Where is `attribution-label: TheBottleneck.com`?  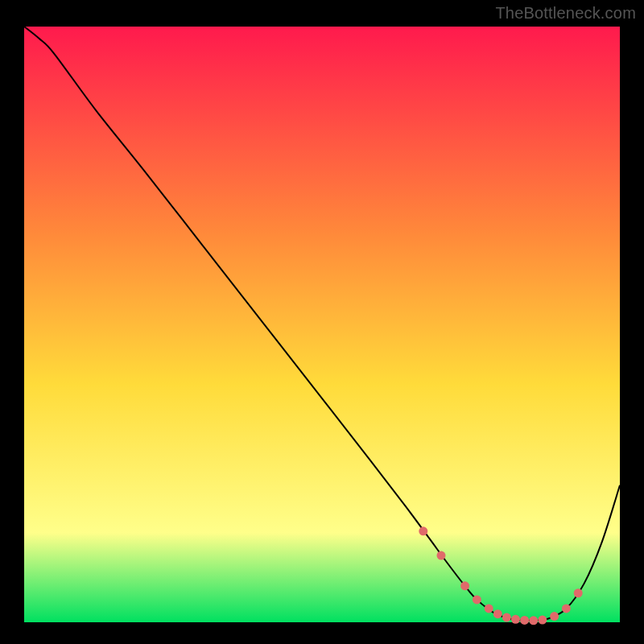
attribution-label: TheBottleneck.com is located at coordinates (565, 13).